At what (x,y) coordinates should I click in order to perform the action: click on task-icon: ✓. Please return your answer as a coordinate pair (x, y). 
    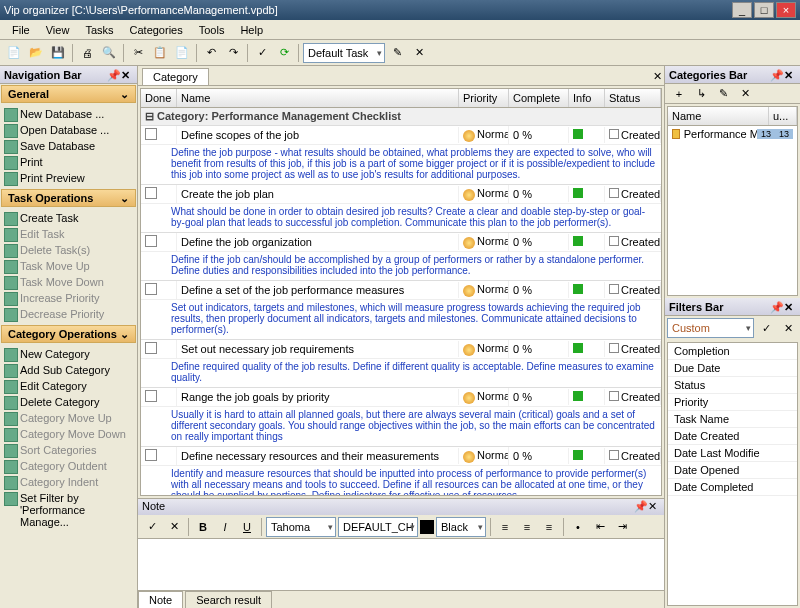
    Looking at the image, I should click on (262, 53).